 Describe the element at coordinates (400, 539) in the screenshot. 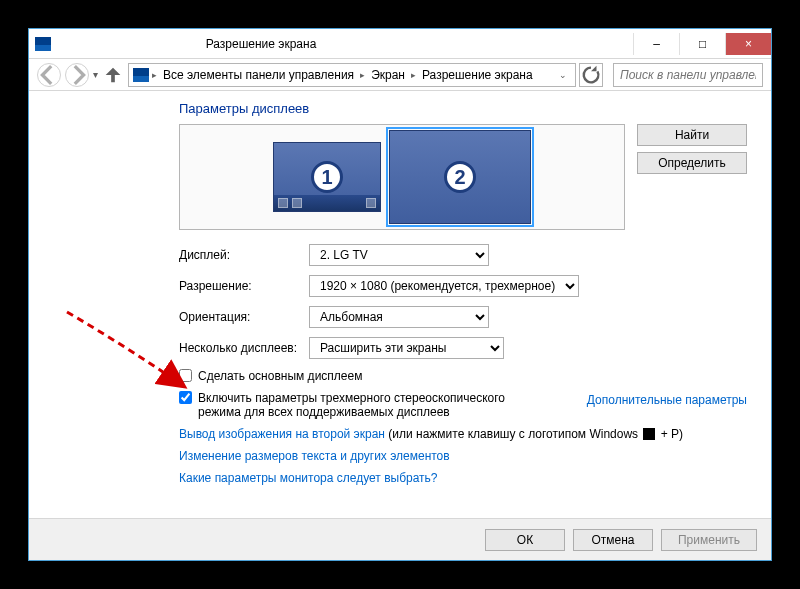

I see `dialog-footer: ОК Отмена Применить` at that location.